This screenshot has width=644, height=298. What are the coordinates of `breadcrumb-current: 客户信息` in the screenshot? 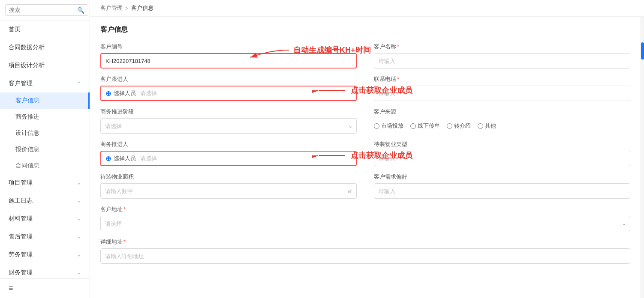 It's located at (142, 8).